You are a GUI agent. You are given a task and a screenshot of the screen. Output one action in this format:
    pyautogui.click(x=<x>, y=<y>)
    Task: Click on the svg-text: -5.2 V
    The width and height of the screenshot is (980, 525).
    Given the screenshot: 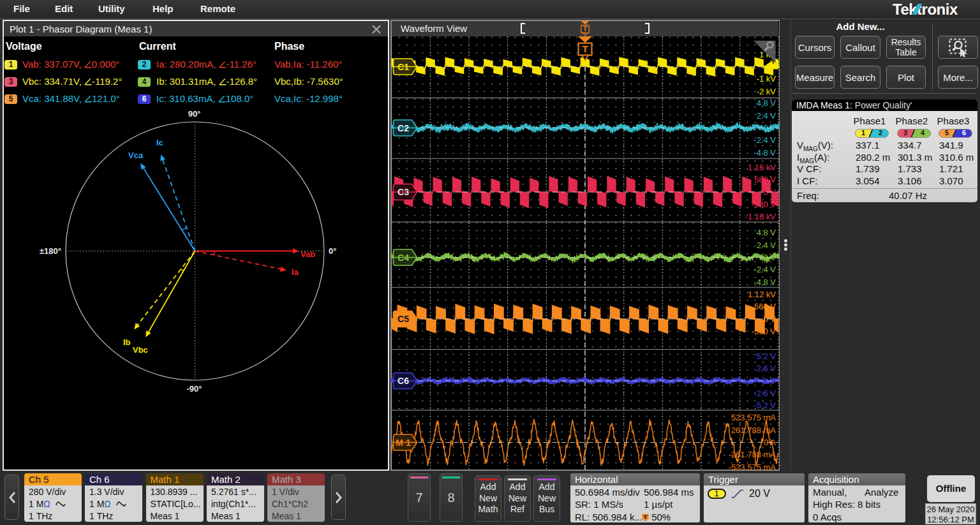 What is the action you would take?
    pyautogui.click(x=764, y=406)
    